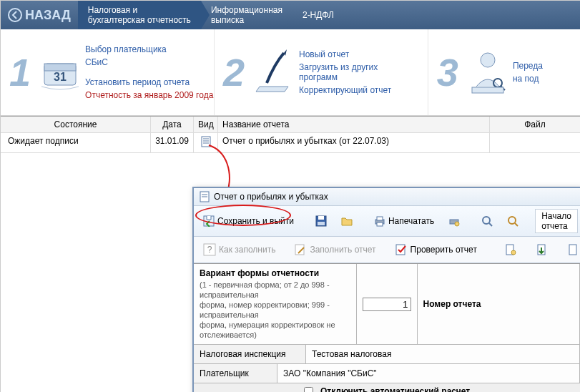 Image resolution: width=580 pixels, height=392 pixels. I want to click on help-icon: ?, so click(210, 250).